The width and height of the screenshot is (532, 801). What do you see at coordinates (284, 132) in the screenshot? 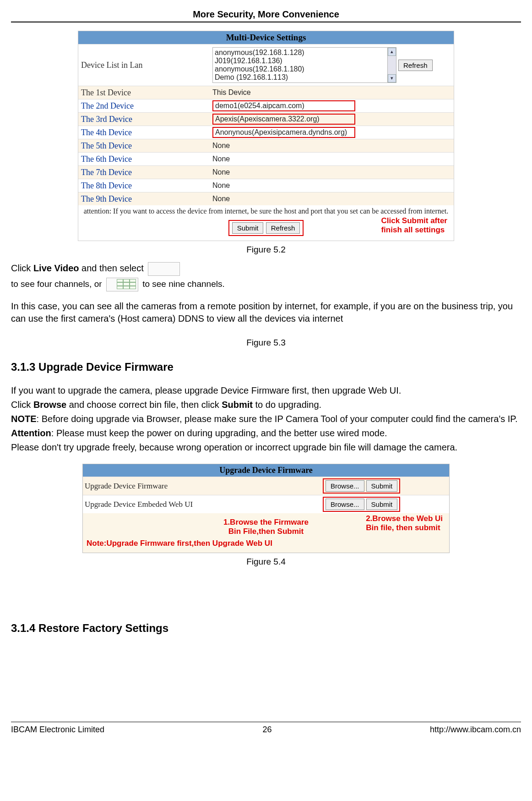
I see `device-row-value: Anonynous(Apexisipcamera.dyndns.org)` at bounding box center [284, 132].